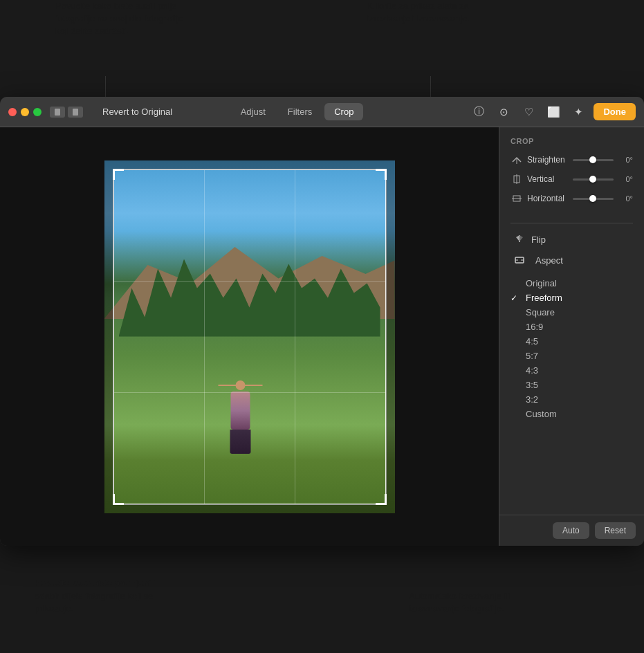  What do you see at coordinates (125, 19) in the screenshot?
I see `callout-top-left: Povucite kako biste suzili polje fotogra…` at bounding box center [125, 19].